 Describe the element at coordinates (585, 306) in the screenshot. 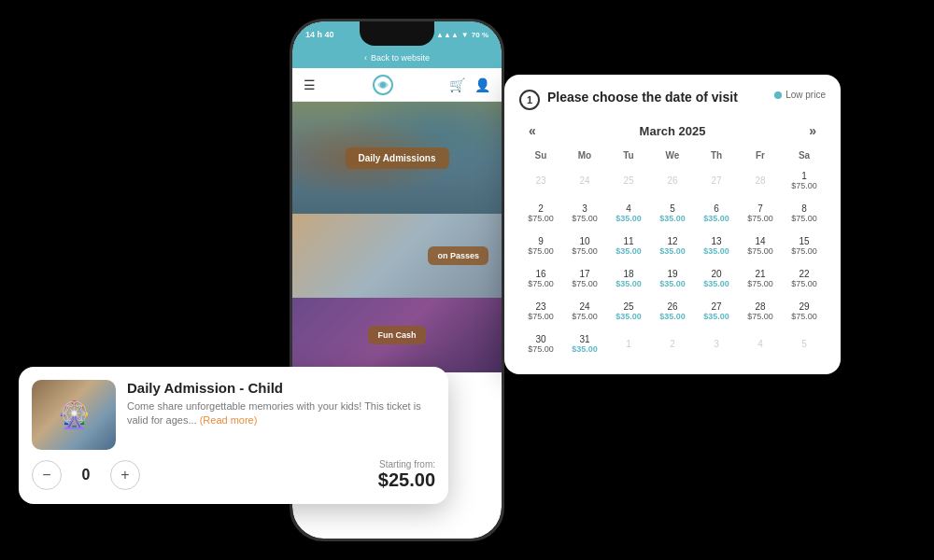

I see `cal-date-number: 24` at that location.